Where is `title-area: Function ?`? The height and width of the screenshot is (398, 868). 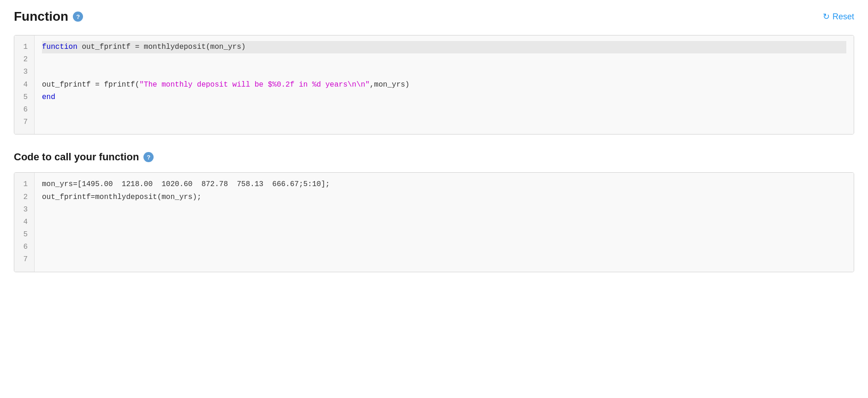 title-area: Function ? is located at coordinates (48, 17).